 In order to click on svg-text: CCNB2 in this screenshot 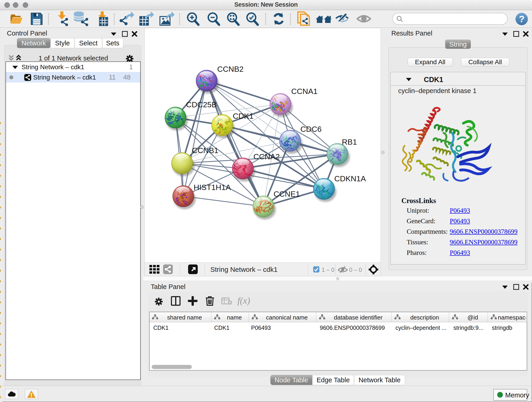, I will do `click(230, 69)`.